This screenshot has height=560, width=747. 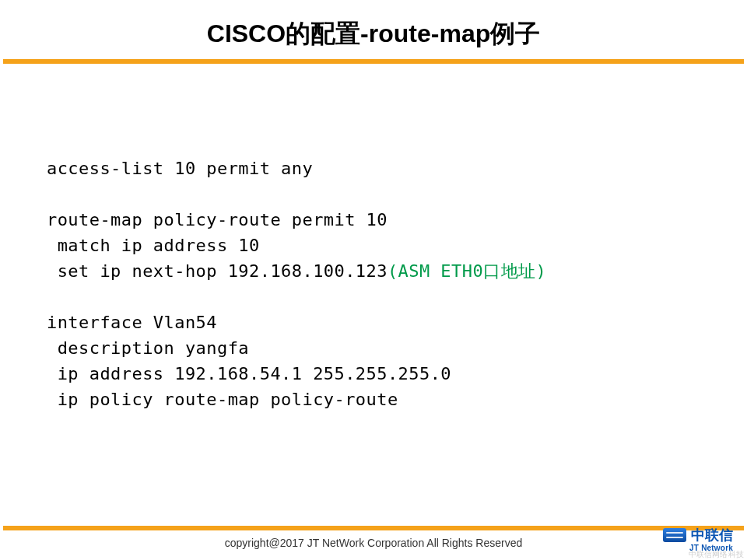 What do you see at coordinates (712, 535) in the screenshot?
I see `logo-cn-text: 中联信` at bounding box center [712, 535].